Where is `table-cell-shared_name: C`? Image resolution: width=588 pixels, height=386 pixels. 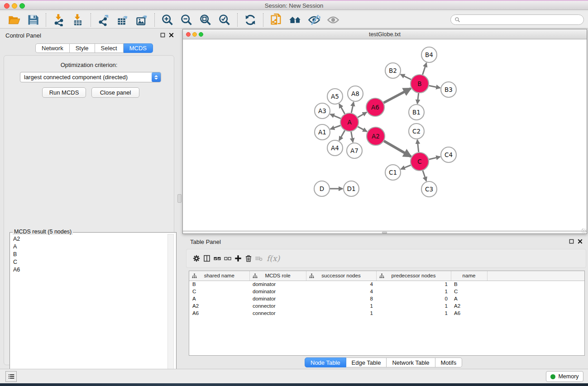
table-cell-shared_name: C is located at coordinates (219, 291).